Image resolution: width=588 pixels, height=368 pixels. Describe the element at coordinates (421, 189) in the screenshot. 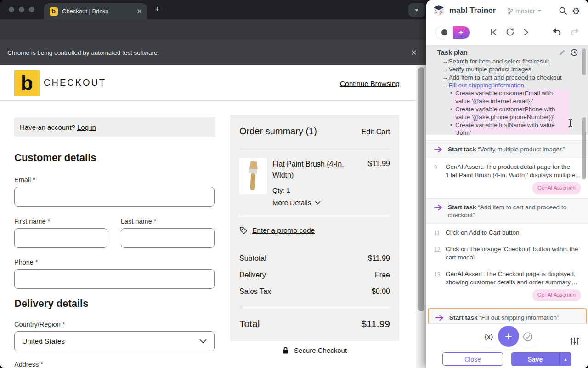

I see `page-scrollbar-thumb` at that location.